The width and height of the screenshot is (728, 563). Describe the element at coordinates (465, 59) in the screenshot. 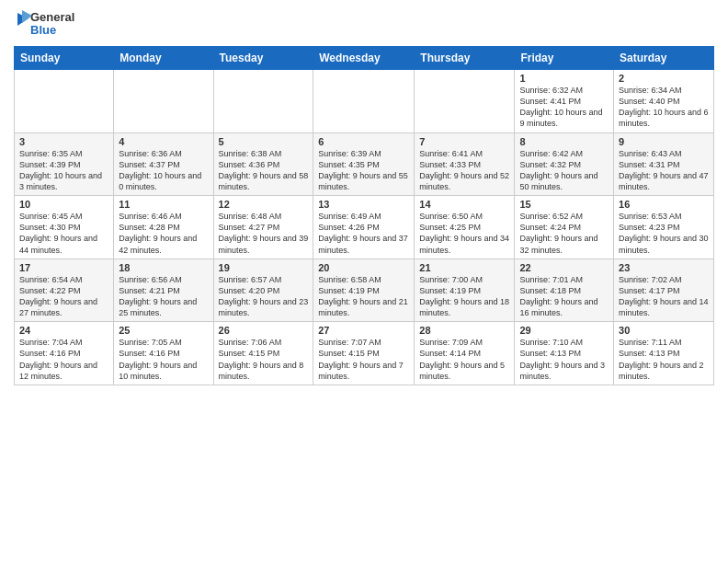

I see `weekday-header: Thursday` at that location.